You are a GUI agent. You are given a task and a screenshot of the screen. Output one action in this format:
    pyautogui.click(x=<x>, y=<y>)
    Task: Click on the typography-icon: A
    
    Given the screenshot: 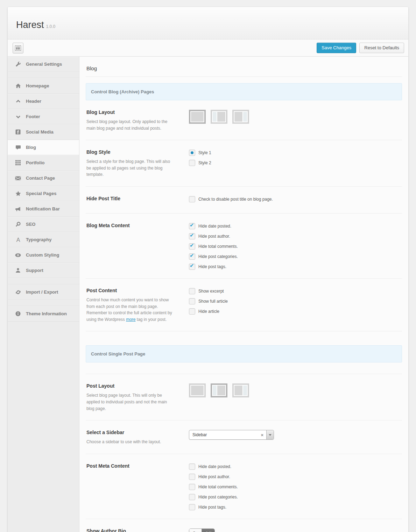 What is the action you would take?
    pyautogui.click(x=18, y=240)
    